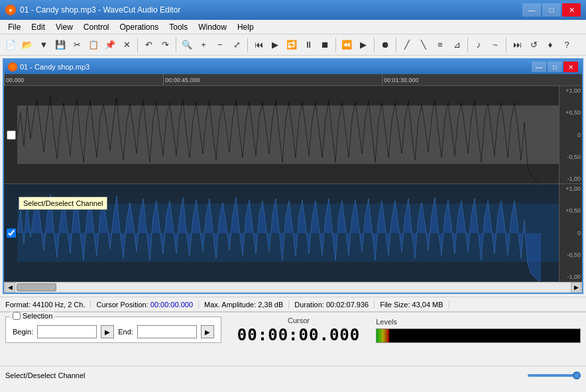 The image size is (586, 392). Describe the element at coordinates (577, 375) in the screenshot. I see `zoom-slider-thumb` at that location.